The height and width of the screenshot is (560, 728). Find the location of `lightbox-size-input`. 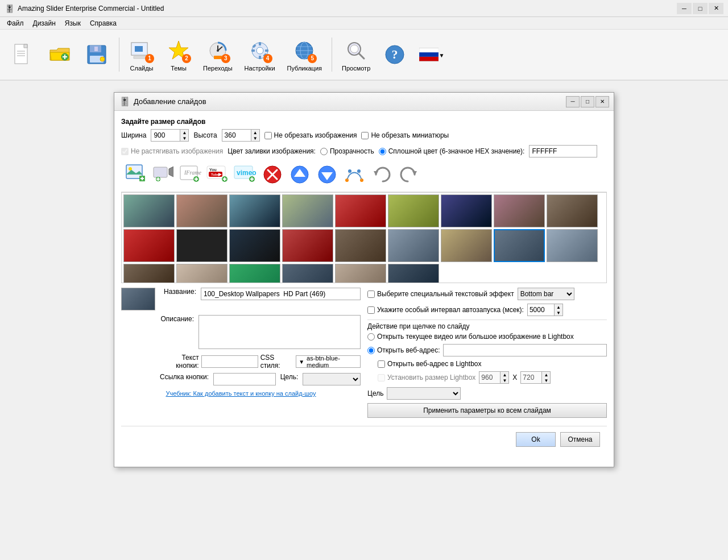

lightbox-size-input is located at coordinates (381, 378).